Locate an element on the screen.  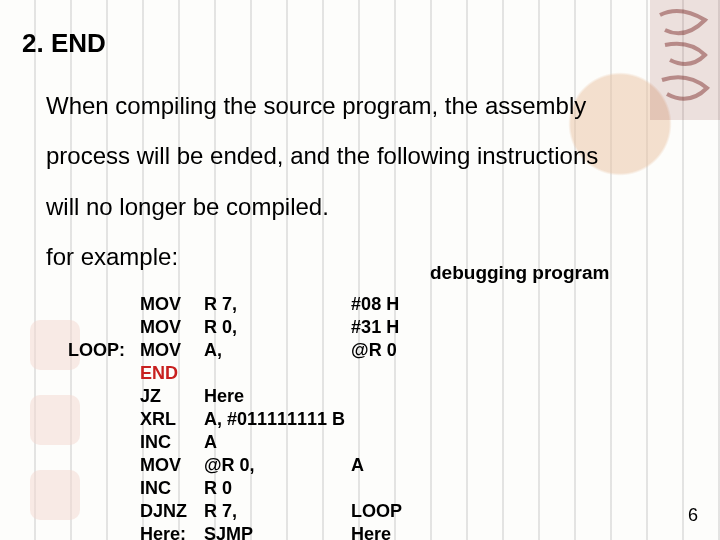
code-row: MOV@R 0,A is located at coordinates (254, 466).